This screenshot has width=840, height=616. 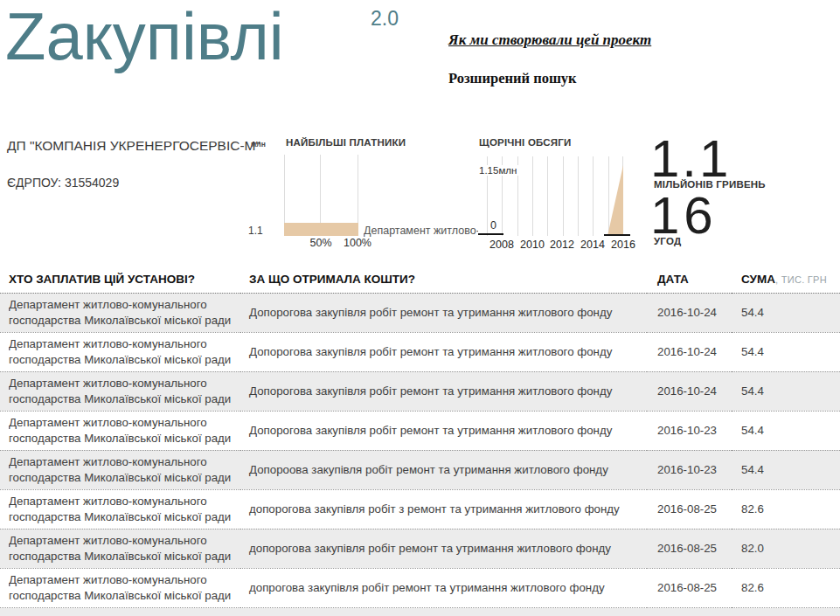 I want to click on top-payers-chart, so click(x=322, y=196).